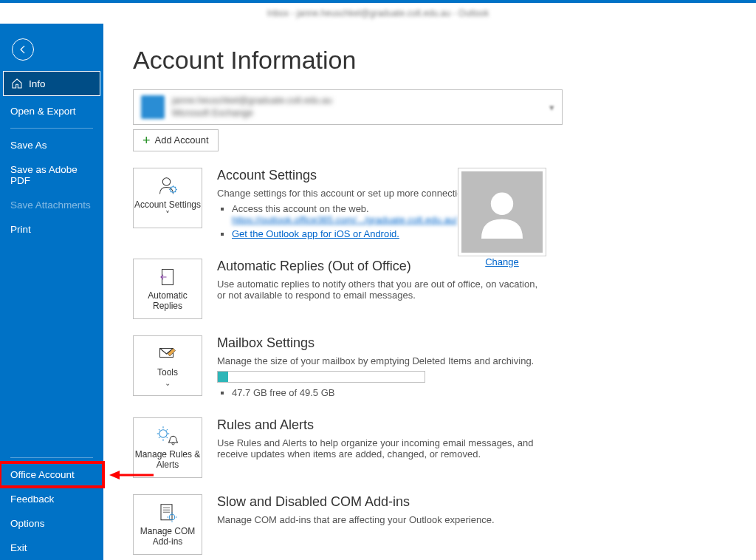 Image resolution: width=756 pixels, height=560 pixels. I want to click on title-bar-text: Inbox - janne.heuschkel@graduate.colt.ed…, so click(378, 13).